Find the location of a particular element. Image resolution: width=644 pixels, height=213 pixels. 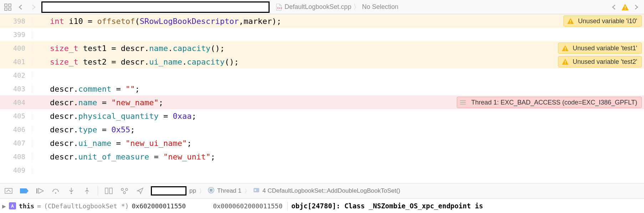

info-bar: ▶ A this = (CDefaultLogbookSet *) 0x6020… is located at coordinates (322, 206).